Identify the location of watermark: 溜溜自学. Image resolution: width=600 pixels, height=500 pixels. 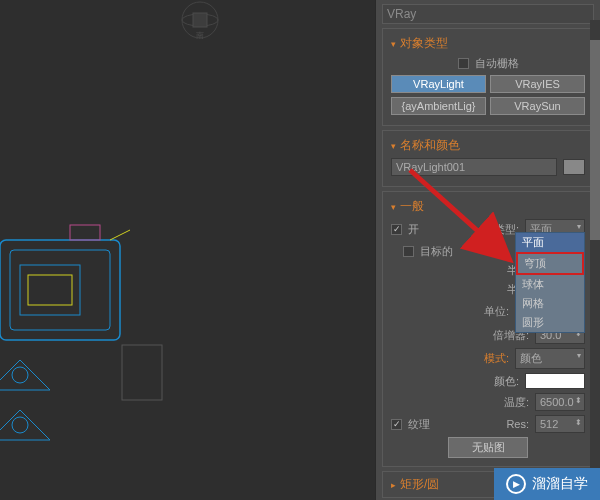
(547, 484).